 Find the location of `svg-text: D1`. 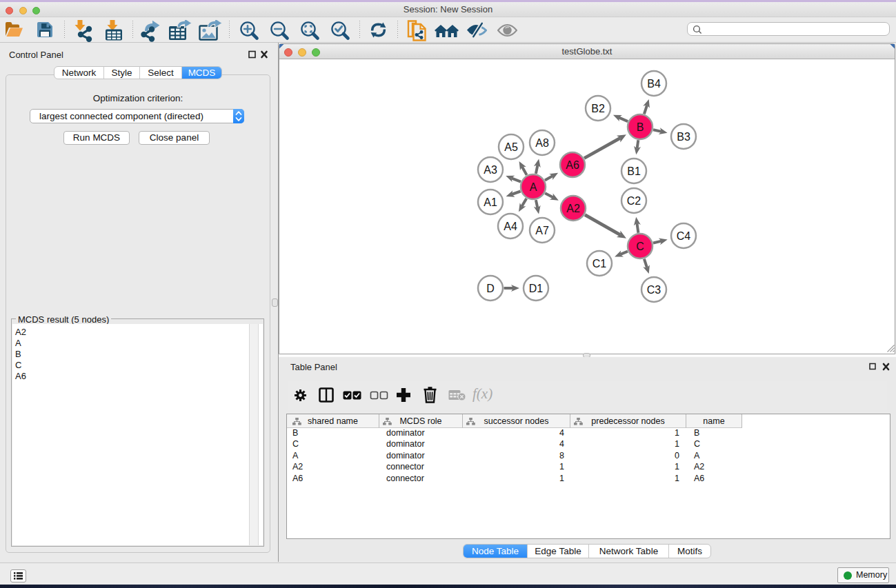

svg-text: D1 is located at coordinates (537, 288).